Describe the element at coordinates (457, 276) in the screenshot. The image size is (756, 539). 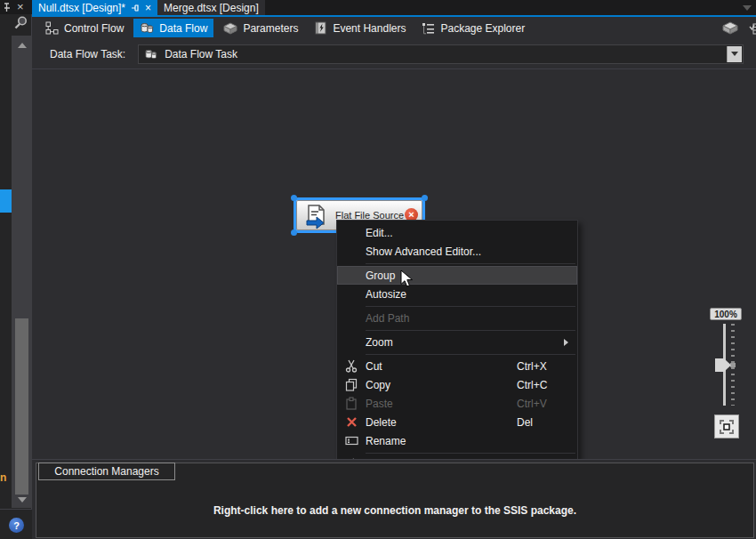
I see `menu-item-group: Group` at that location.